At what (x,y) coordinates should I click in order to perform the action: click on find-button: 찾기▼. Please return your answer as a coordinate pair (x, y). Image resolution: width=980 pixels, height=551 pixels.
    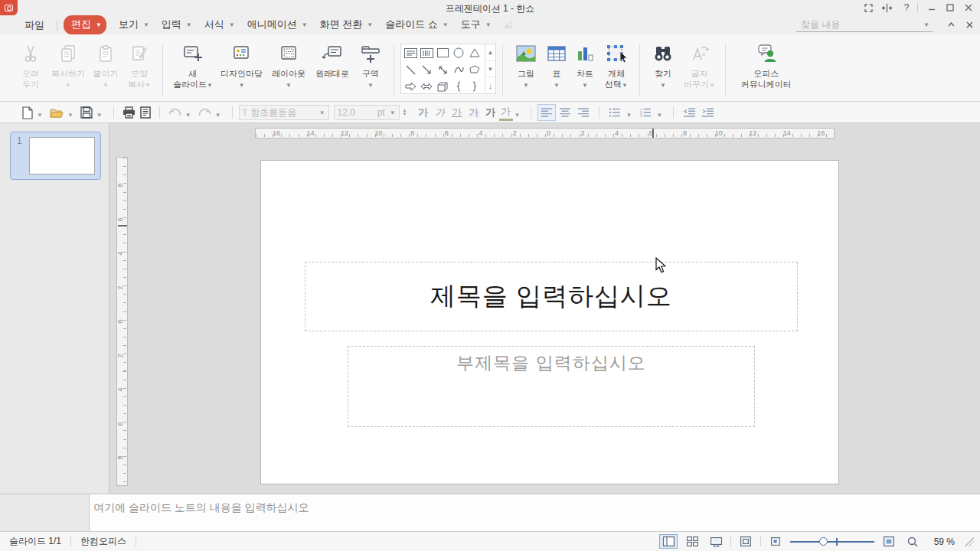
    Looking at the image, I should click on (663, 67).